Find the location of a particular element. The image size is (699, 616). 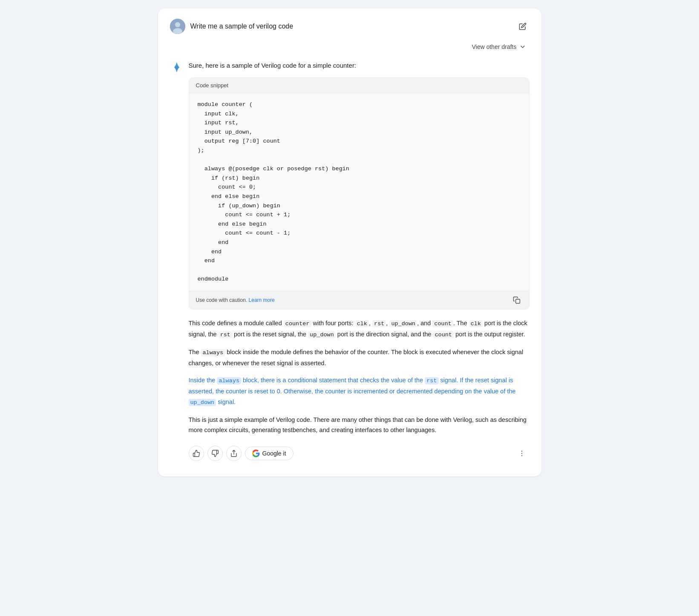

user-message-text: Write me a sample of verilog code is located at coordinates (351, 26).